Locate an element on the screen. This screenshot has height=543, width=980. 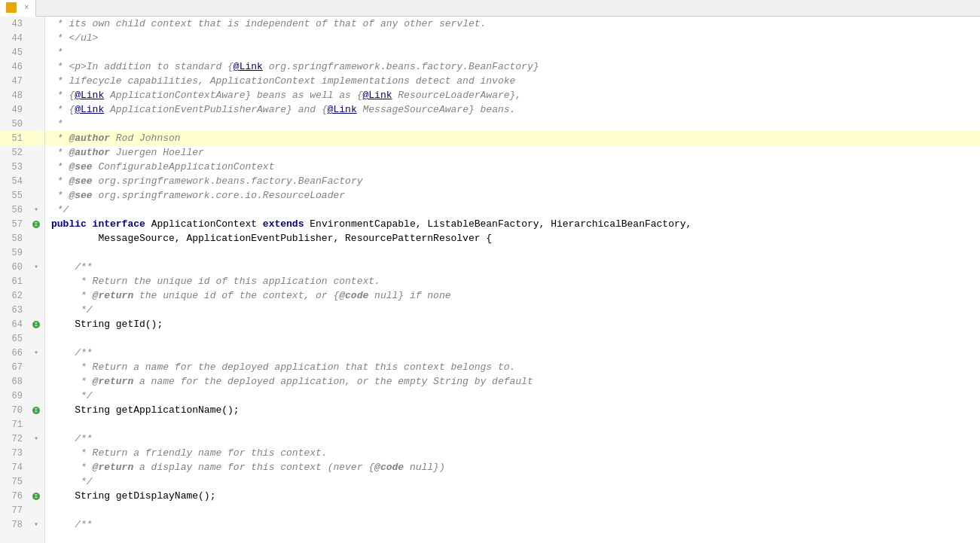
line-number: 69 is located at coordinates (14, 396).